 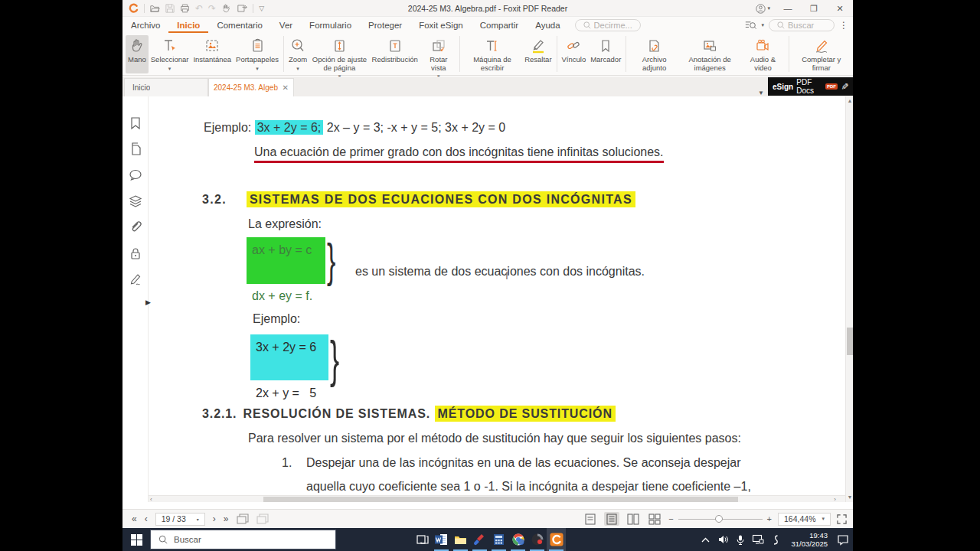 I want to click on zoom-button: Zoom ▾, so click(x=298, y=54).